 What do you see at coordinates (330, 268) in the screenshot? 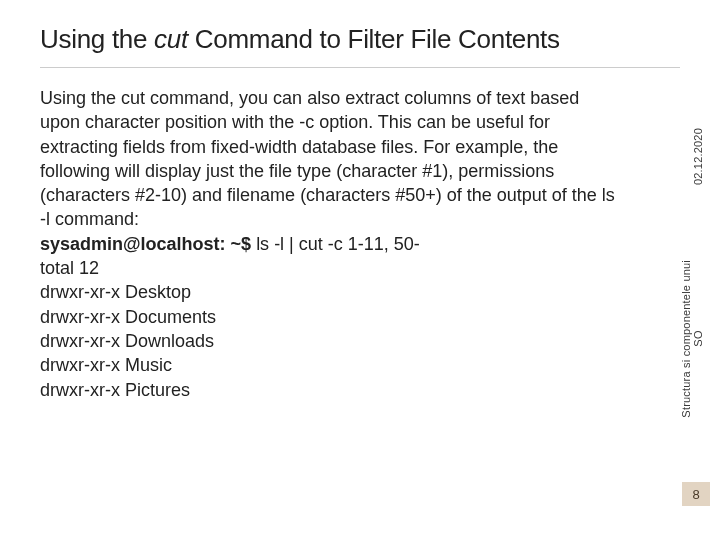
I see `output-line: total 12` at bounding box center [330, 268].